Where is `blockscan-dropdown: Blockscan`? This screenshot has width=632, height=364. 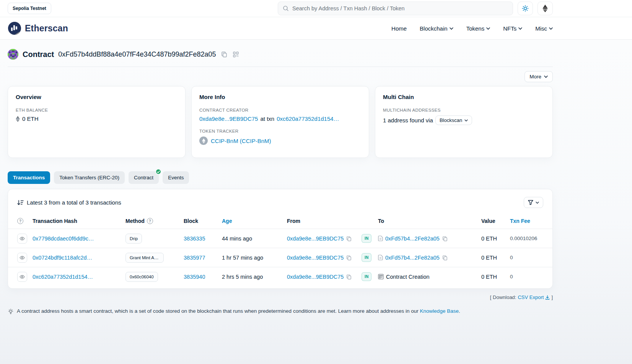 blockscan-dropdown: Blockscan is located at coordinates (454, 120).